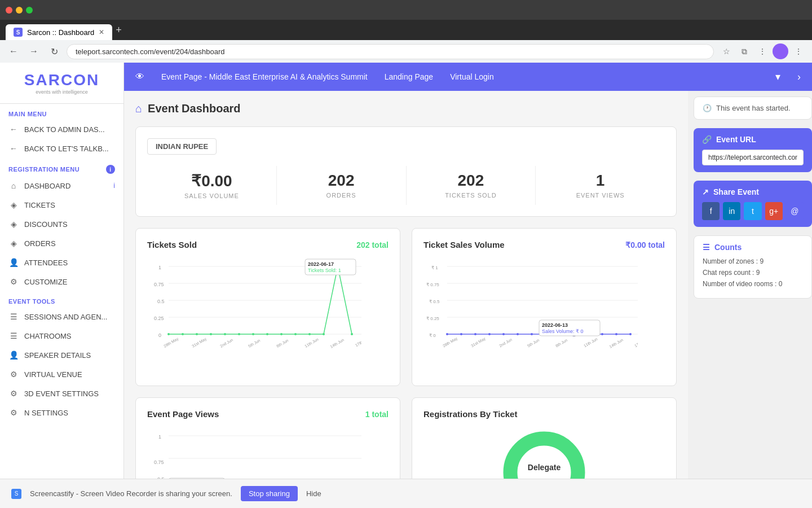  What do you see at coordinates (14, 336) in the screenshot?
I see `chatrooms-icon: ☰` at bounding box center [14, 336].